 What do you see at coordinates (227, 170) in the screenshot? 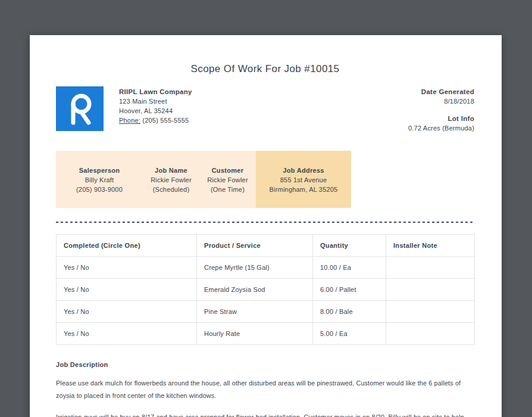
I see `customer-label: Customer` at bounding box center [227, 170].